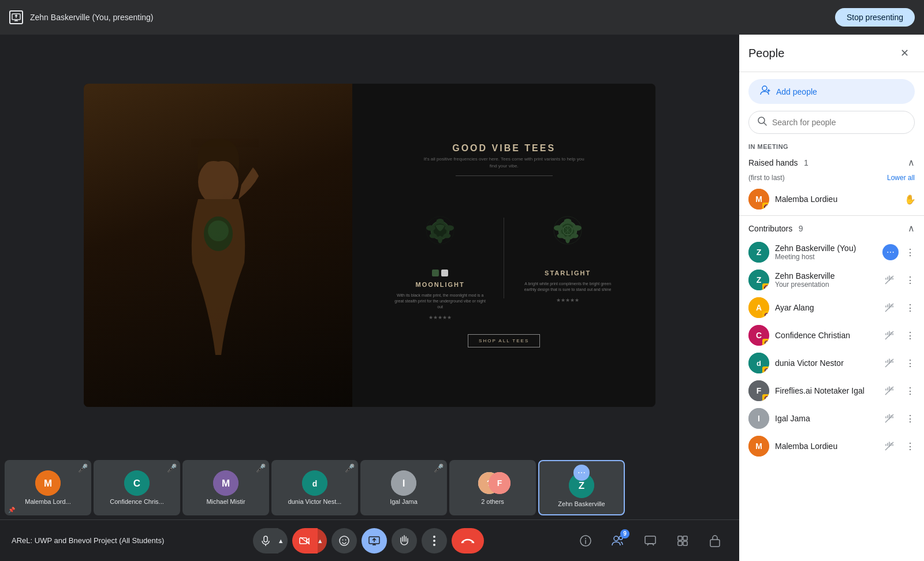 This screenshot has width=924, height=561. What do you see at coordinates (889, 446) in the screenshot?
I see `mute-malemba-c` at bounding box center [889, 446].